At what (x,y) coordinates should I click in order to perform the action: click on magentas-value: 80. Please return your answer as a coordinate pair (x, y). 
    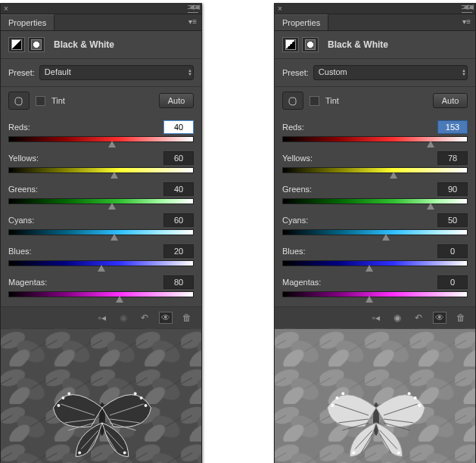
    Looking at the image, I should click on (179, 282).